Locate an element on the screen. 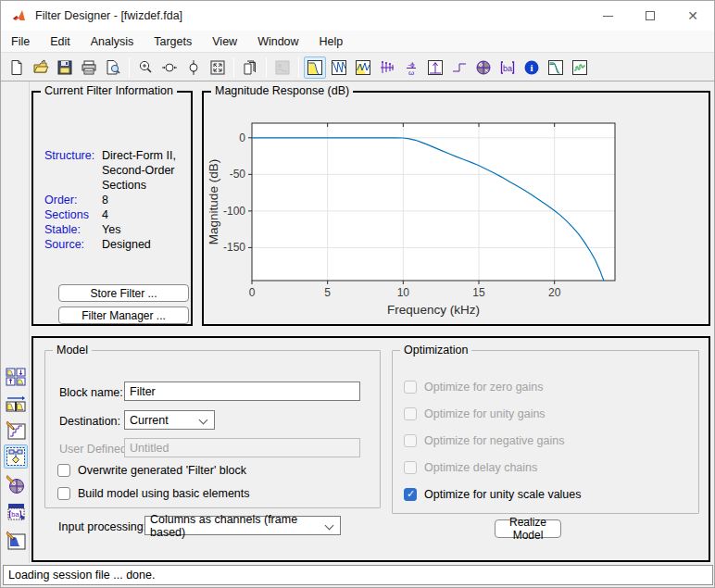 The image size is (715, 588). build-basic-checkbox-row: Build model using basic elements is located at coordinates (154, 494).